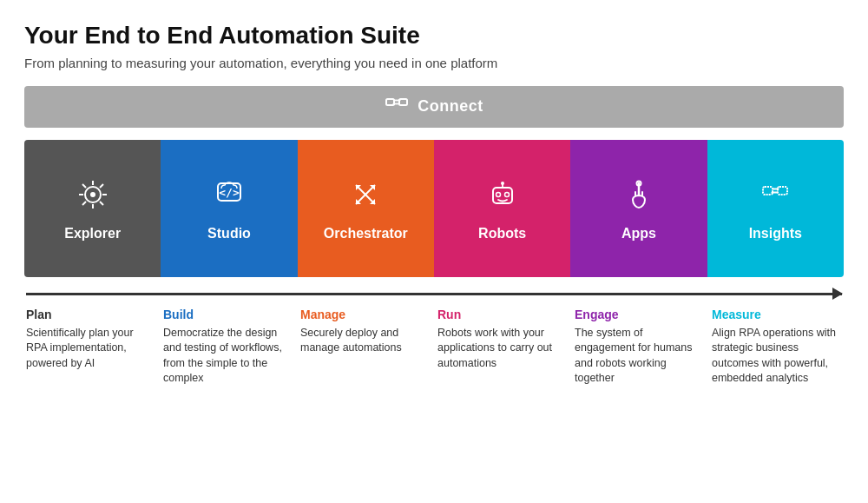 This screenshot has width=868, height=503. What do you see at coordinates (434, 63) in the screenshot?
I see `page-subtitle: From planning to measuring your automati…` at bounding box center [434, 63].